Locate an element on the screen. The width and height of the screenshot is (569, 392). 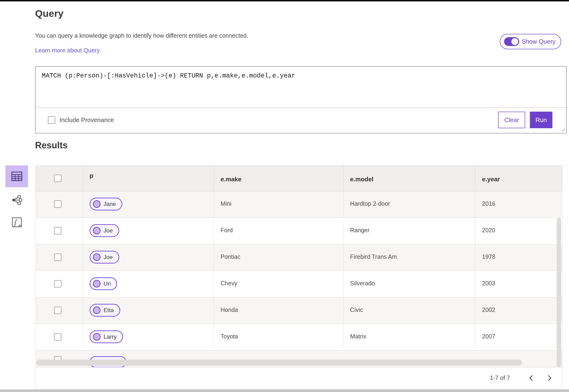
cell-e-year: 2020 is located at coordinates (519, 231).